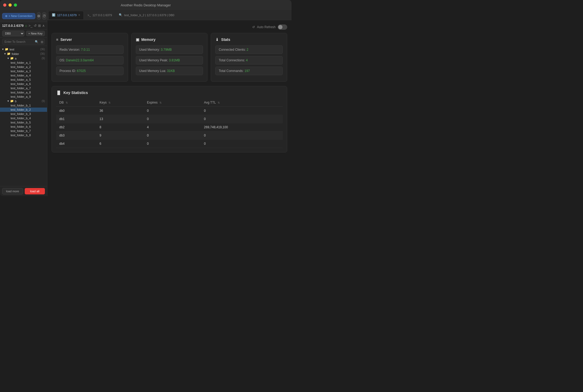  What do you see at coordinates (66, 15) in the screenshot?
I see `tab-info: ℹ️127.0.0.1:6379✕` at bounding box center [66, 15].